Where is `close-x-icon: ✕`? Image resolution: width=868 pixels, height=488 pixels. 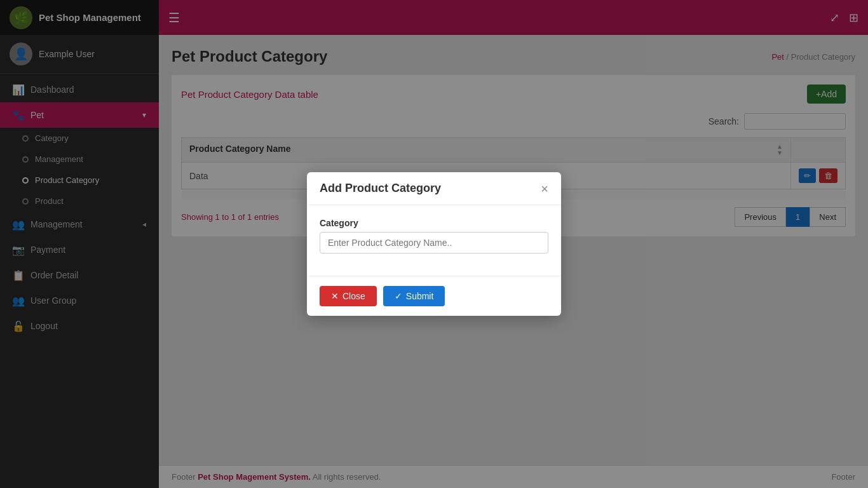 close-x-icon: ✕ is located at coordinates (335, 296).